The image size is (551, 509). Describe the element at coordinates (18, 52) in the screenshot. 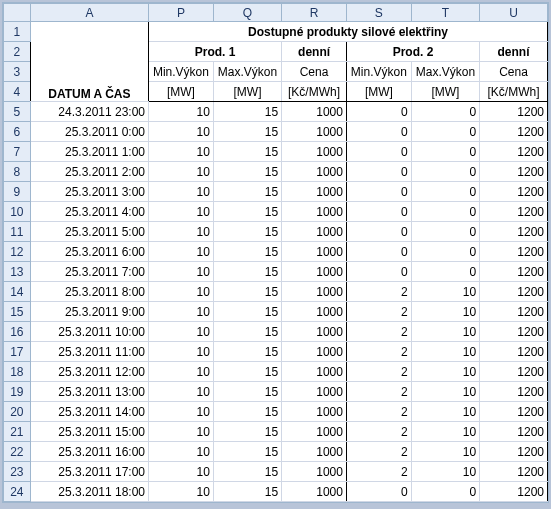

I see `row-header-2: 2` at that location.